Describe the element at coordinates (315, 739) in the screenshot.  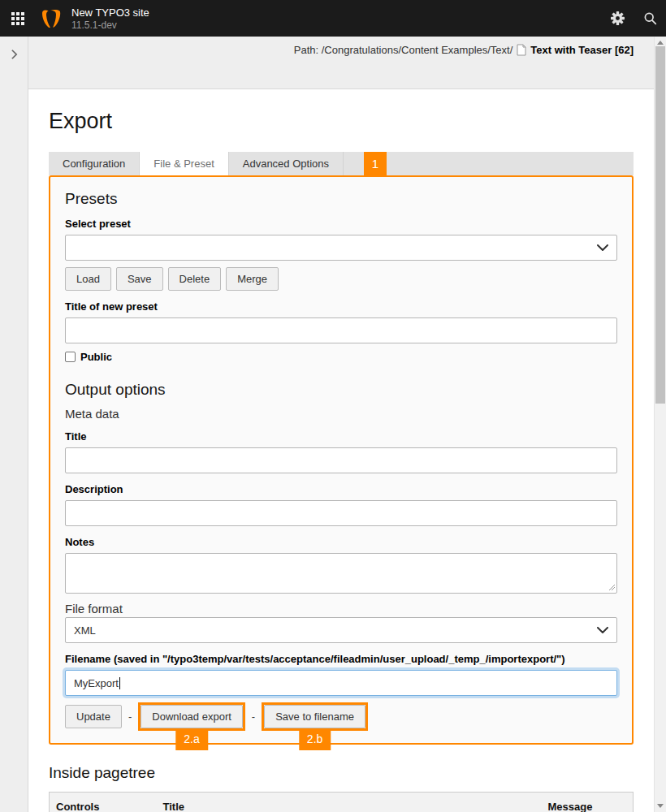
I see `annotation-badge-2b: 2.b` at that location.